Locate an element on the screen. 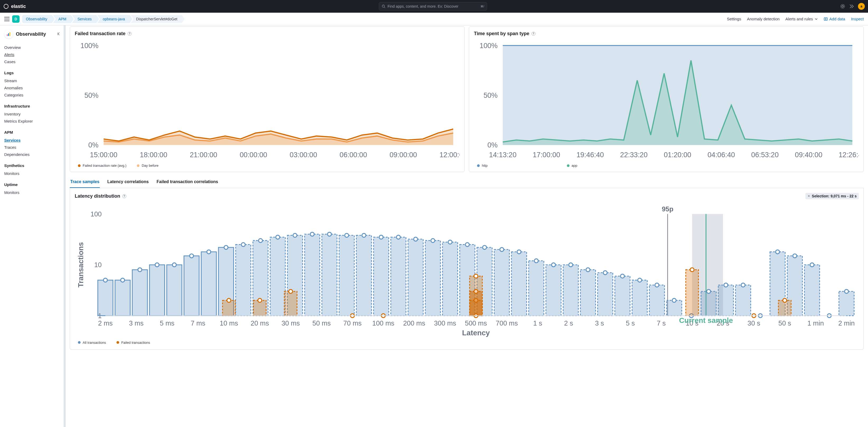 This screenshot has width=868, height=427. svg-text: 2 ms is located at coordinates (105, 323).